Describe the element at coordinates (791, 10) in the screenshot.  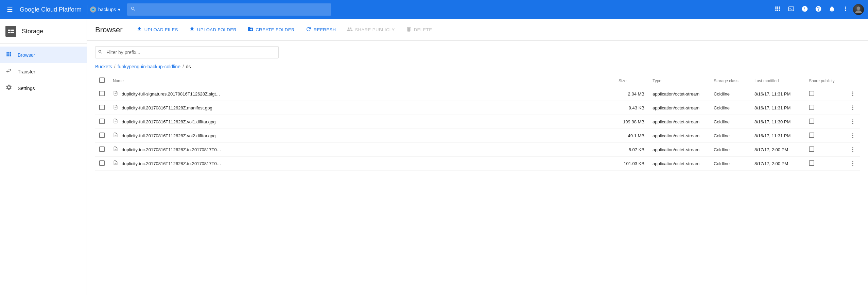
I see `terminal-icon` at that location.